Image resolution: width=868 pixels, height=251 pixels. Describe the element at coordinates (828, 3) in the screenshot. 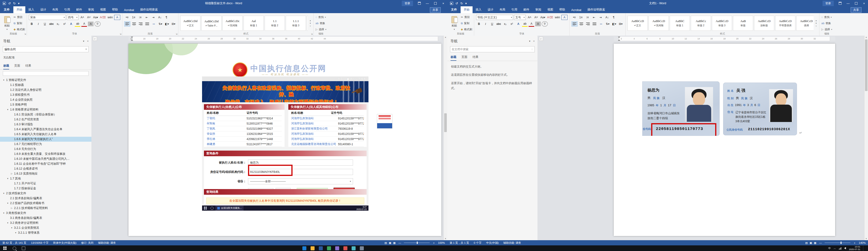

I see `signin-button: 登录` at that location.